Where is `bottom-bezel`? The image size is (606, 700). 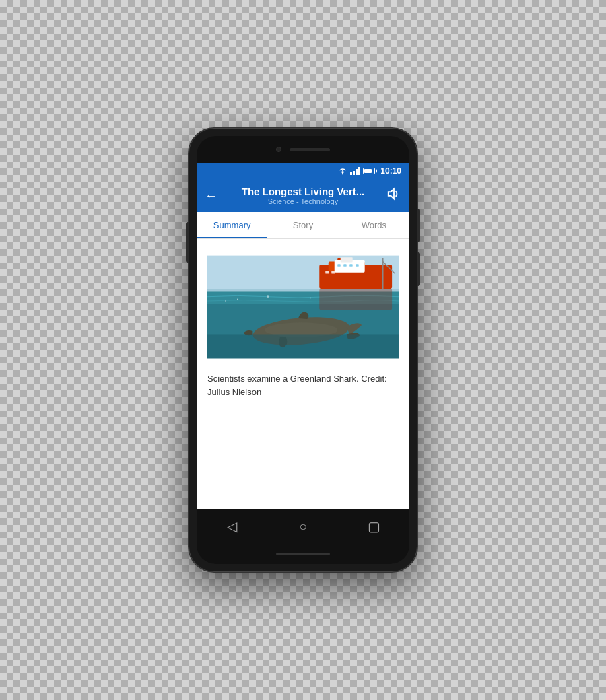
bottom-bezel is located at coordinates (303, 554).